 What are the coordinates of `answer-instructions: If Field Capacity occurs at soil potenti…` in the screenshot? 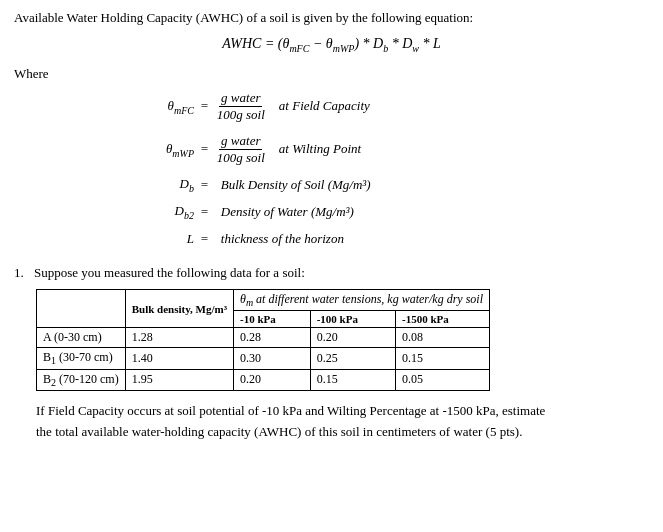 It's located at (342, 422).